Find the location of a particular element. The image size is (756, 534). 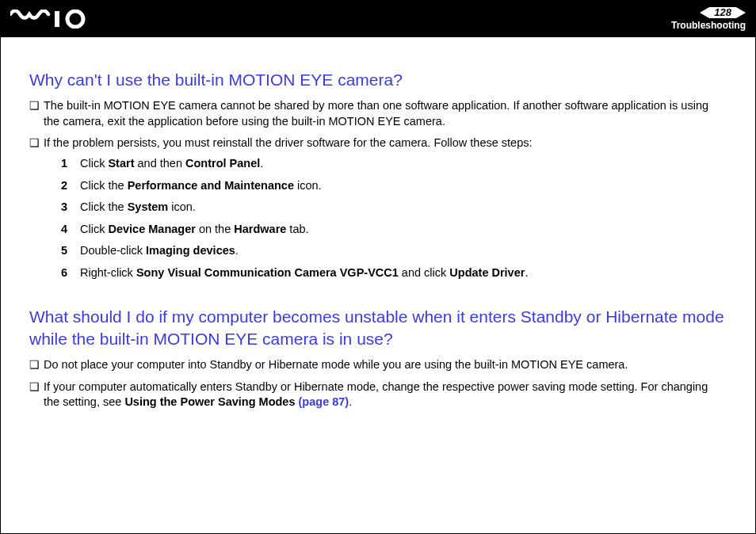

page-nav: 128 is located at coordinates (723, 13).